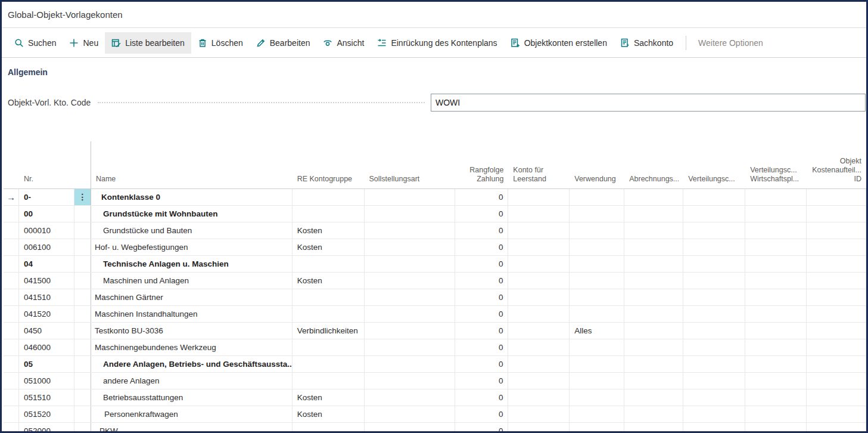 This screenshot has width=868, height=433. I want to click on cell-name: Hof- u. Wegbefestigungen, so click(192, 247).